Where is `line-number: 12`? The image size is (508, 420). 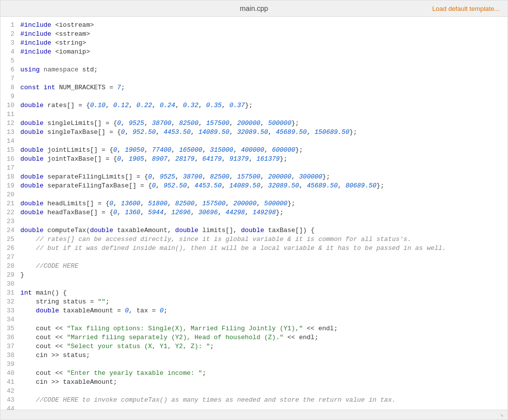 line-number: 12 is located at coordinates (10, 123).